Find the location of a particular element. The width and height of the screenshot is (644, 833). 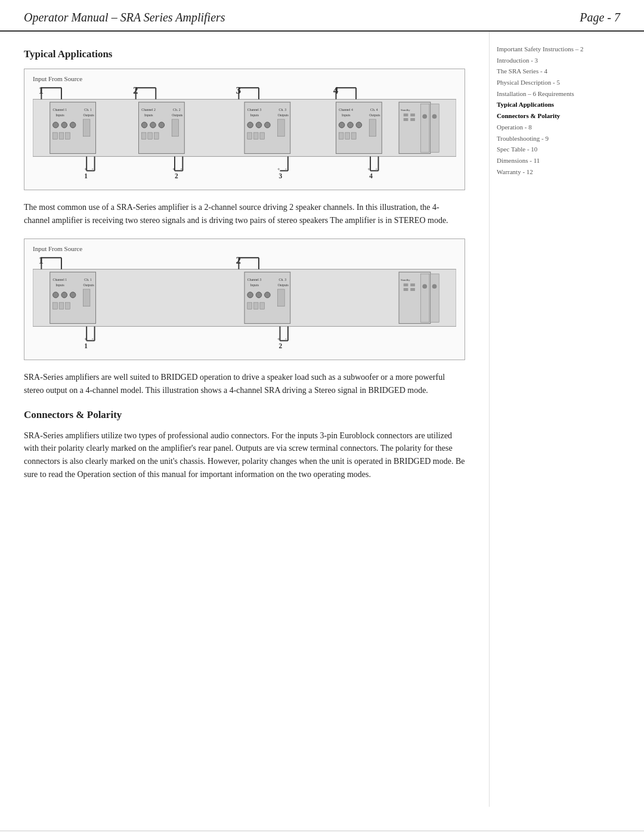

diagram2-label: Input From Source is located at coordinates (244, 249).